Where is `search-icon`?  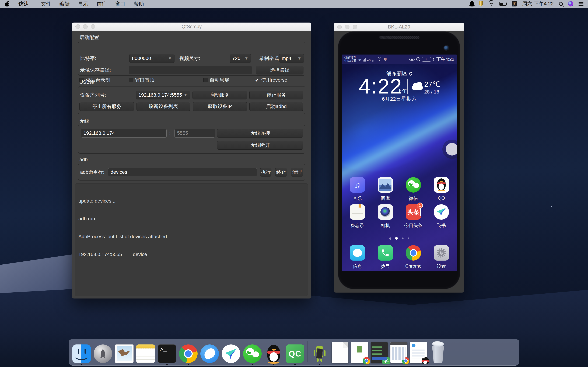 search-icon is located at coordinates (561, 4).